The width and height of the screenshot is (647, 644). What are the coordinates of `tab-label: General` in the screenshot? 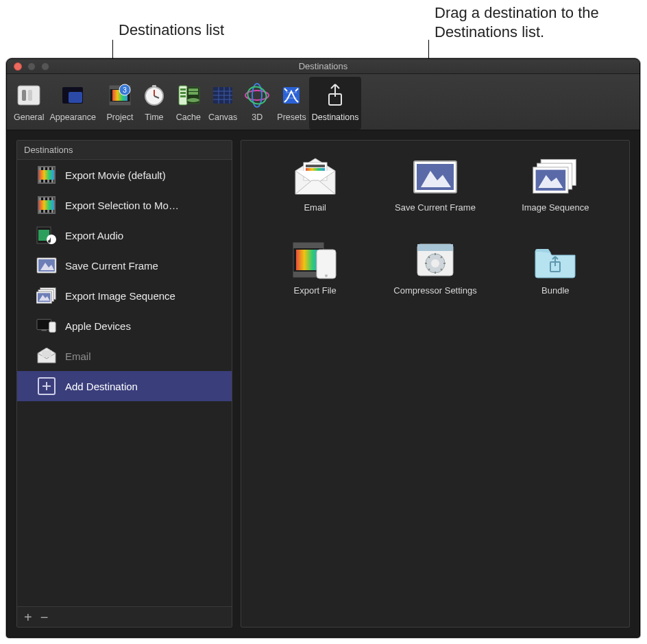 It's located at (29, 117).